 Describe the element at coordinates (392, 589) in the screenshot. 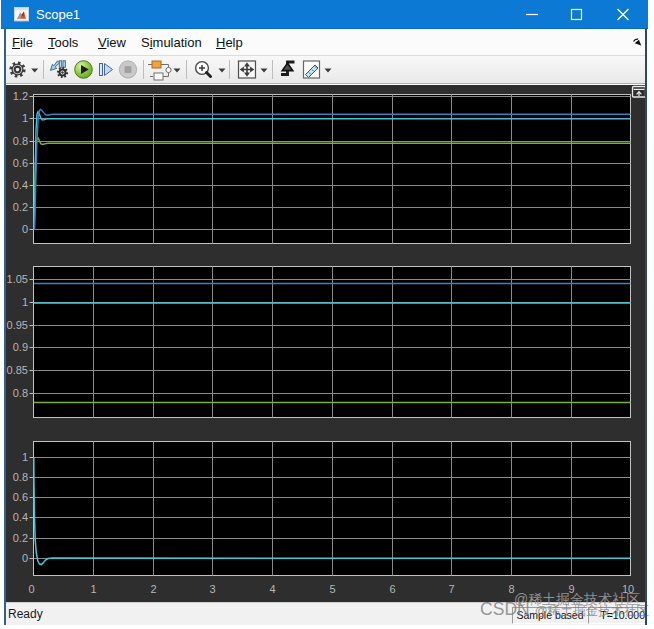

I see `svg-text: 6` at that location.